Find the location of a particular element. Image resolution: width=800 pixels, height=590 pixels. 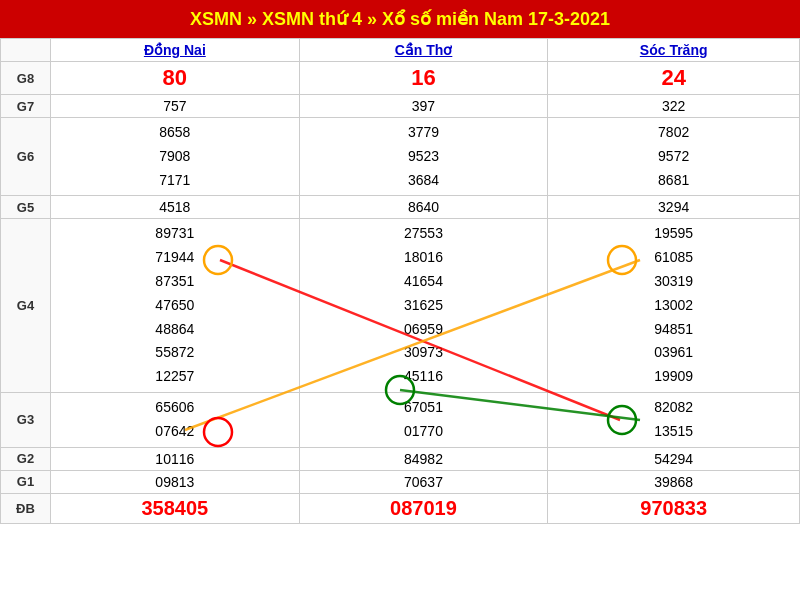

row-label: G4 is located at coordinates (26, 306).